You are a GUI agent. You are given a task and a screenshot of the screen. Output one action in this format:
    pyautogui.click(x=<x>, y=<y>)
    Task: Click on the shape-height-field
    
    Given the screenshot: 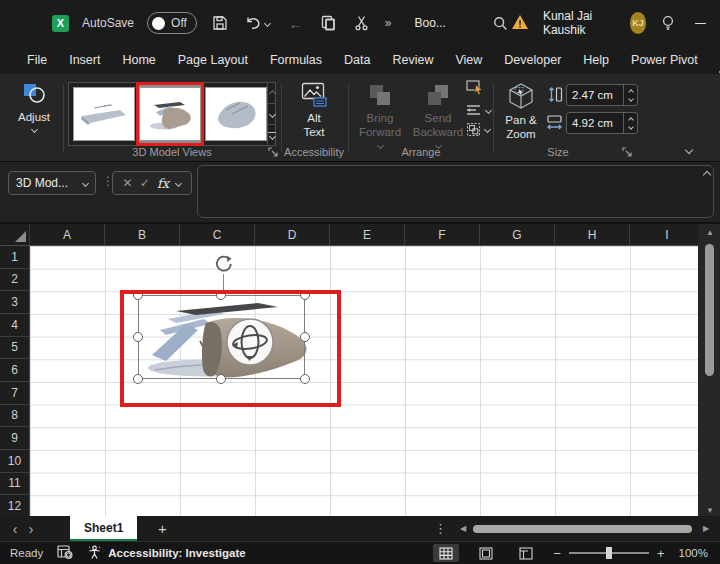 What is the action you would take?
    pyautogui.click(x=602, y=95)
    